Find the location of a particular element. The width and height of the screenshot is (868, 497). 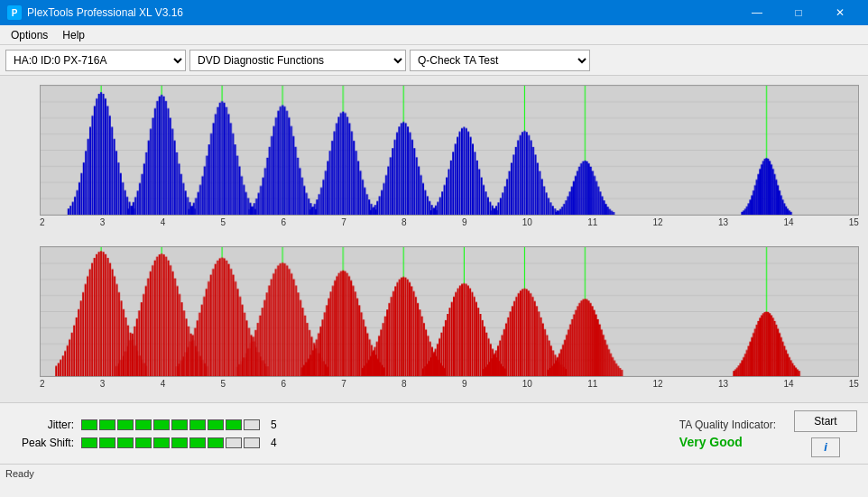

start-button: Start is located at coordinates (826, 421).